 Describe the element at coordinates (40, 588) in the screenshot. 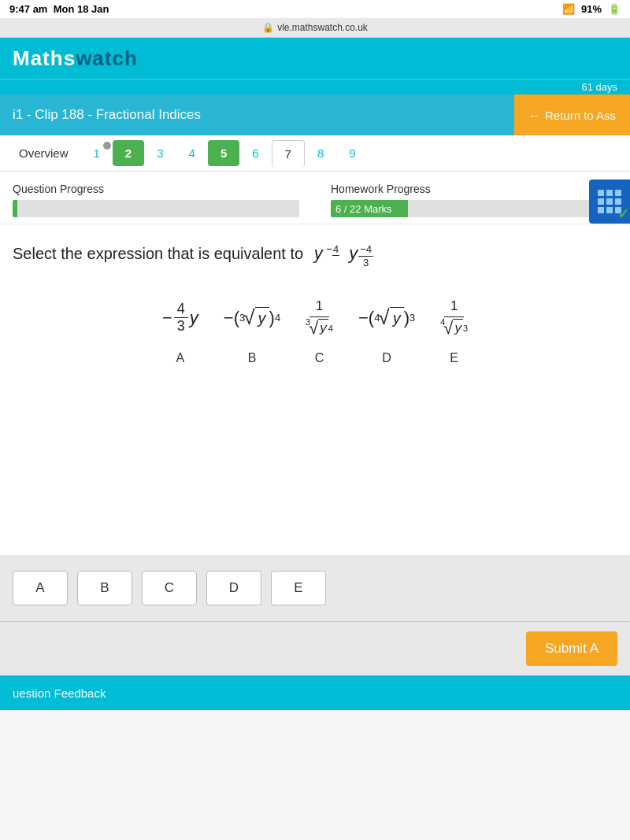

I see `answer-btn-a: A` at that location.